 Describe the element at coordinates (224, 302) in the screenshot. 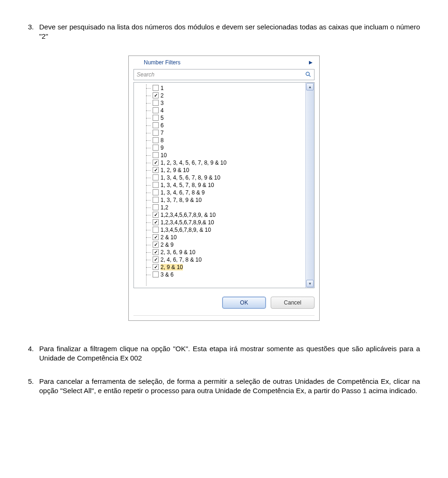

I see `button-row: OK Cancel` at that location.